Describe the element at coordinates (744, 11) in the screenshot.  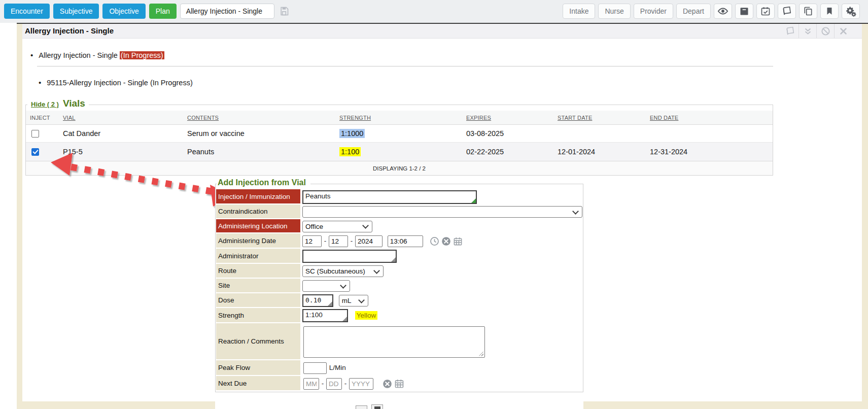
I see `archive-box-icon` at that location.